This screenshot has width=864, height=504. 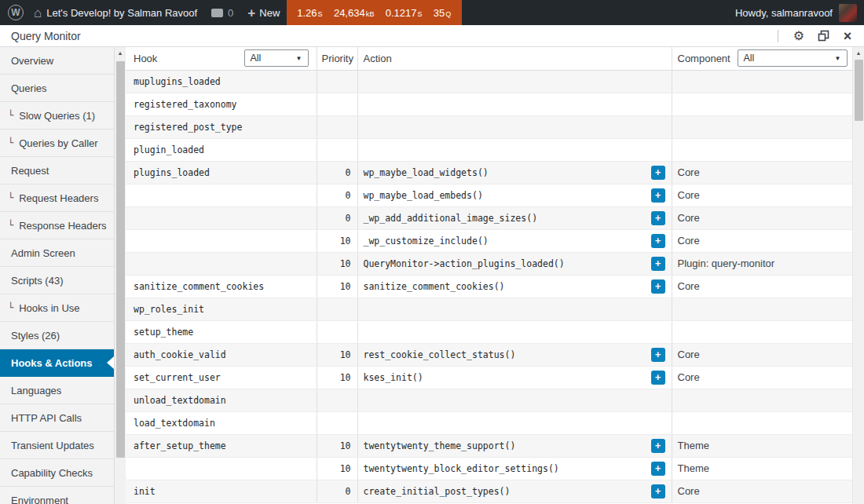 What do you see at coordinates (57, 171) in the screenshot?
I see `sidebar-item-request: Request` at bounding box center [57, 171].